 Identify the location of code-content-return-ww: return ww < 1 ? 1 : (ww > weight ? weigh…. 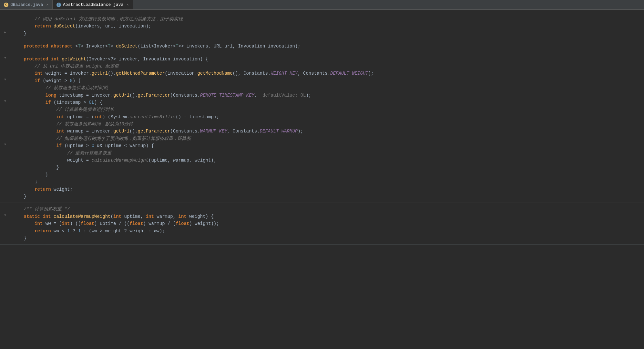
(89, 231).